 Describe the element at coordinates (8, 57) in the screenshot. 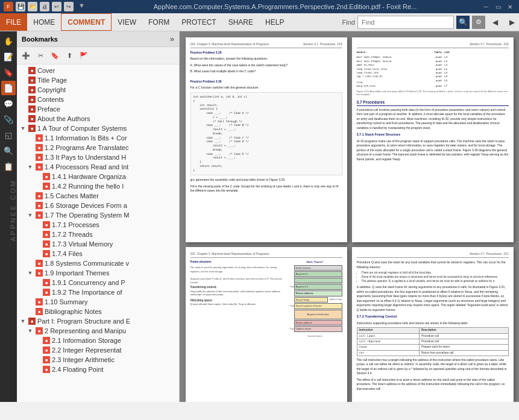

I see `left-tool-2: 📝` at that location.